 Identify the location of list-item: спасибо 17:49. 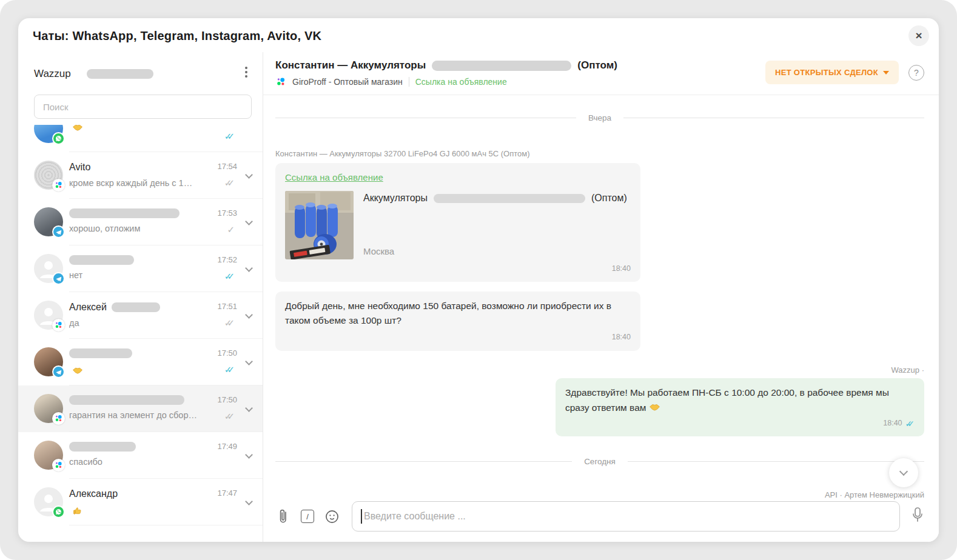
(141, 456).